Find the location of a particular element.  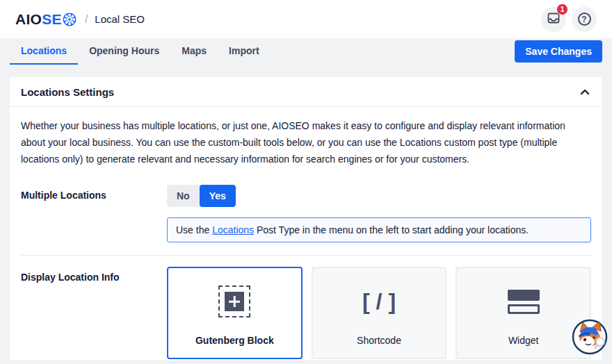

notice-text-post: Post Type in the menu on the left to sta… is located at coordinates (391, 230).